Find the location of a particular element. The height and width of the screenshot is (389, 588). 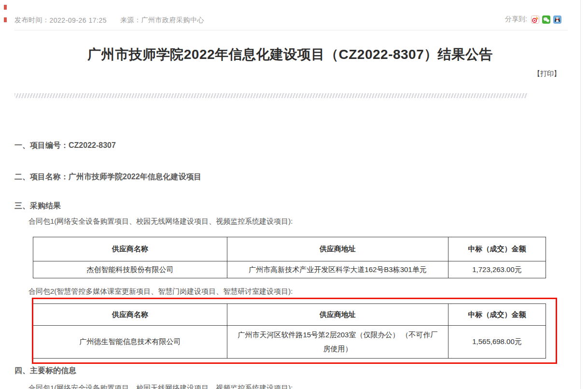

header-divider is located at coordinates (291, 30).